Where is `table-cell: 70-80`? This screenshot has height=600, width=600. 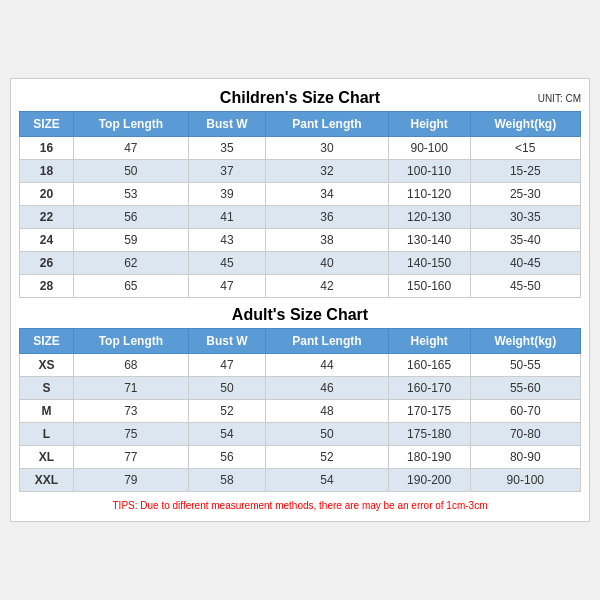 table-cell: 70-80 is located at coordinates (525, 434).